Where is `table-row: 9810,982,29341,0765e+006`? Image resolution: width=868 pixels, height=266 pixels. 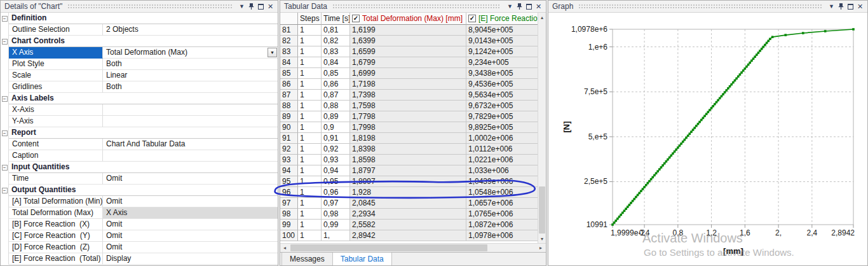
table-row: 9810,982,29341,0765e+006 is located at coordinates (413, 214).